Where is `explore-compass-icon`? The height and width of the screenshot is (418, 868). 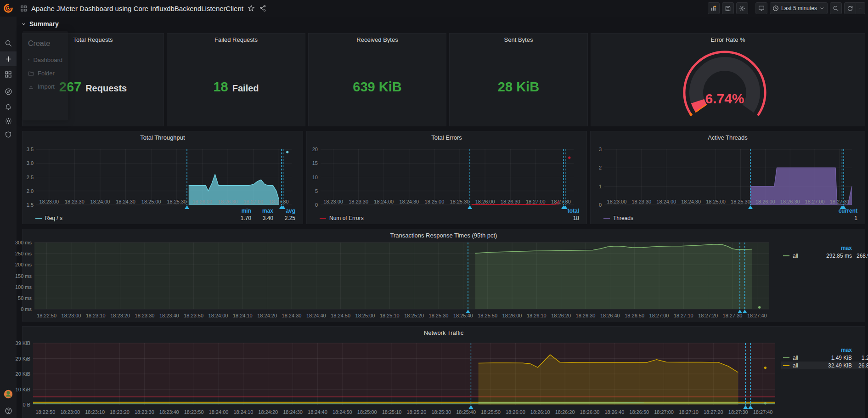 explore-compass-icon is located at coordinates (8, 91).